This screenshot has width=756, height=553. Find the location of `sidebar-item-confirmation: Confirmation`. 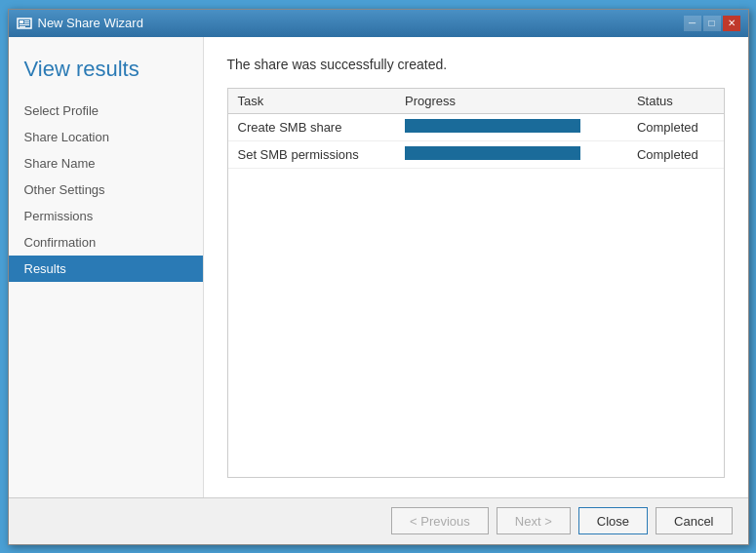

sidebar-item-confirmation: Confirmation is located at coordinates (105, 242).